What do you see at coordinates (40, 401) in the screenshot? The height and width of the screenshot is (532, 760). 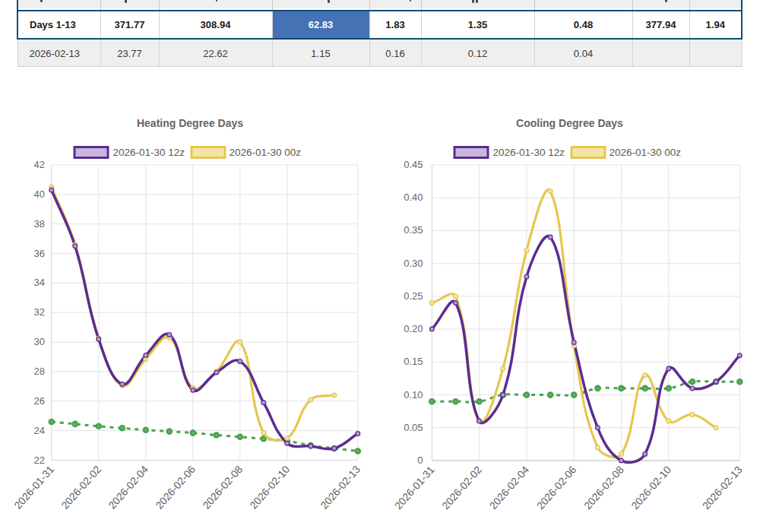 I see `svg-text: 26` at bounding box center [40, 401].